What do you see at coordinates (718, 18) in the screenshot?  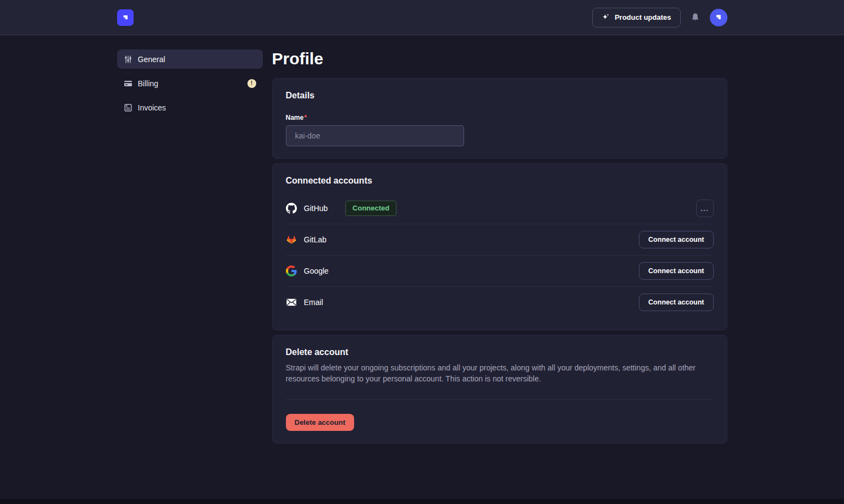 I see `avatar-strapi-icon` at bounding box center [718, 18].